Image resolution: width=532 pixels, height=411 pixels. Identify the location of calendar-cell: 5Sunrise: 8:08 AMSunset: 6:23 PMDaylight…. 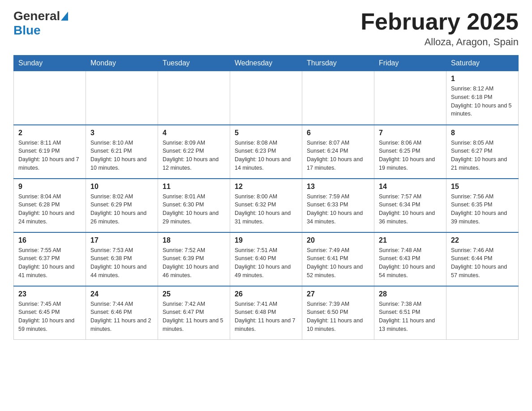
(266, 152).